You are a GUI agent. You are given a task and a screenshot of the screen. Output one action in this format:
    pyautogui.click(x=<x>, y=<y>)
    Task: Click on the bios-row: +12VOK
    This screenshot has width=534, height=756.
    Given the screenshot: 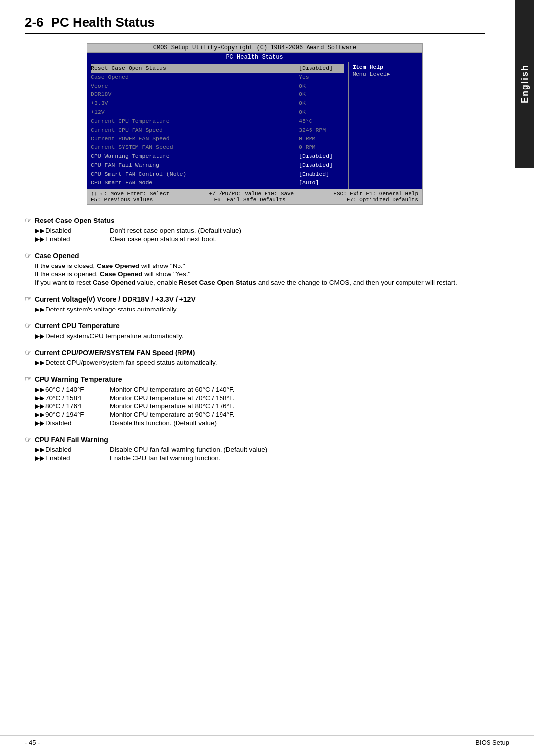 What is the action you would take?
    pyautogui.click(x=218, y=112)
    